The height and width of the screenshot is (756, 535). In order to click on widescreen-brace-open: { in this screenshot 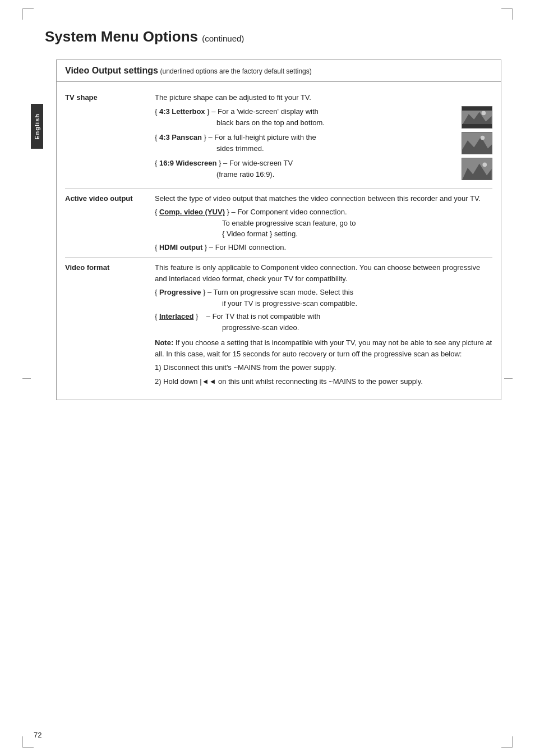, I will do `click(157, 163)`.